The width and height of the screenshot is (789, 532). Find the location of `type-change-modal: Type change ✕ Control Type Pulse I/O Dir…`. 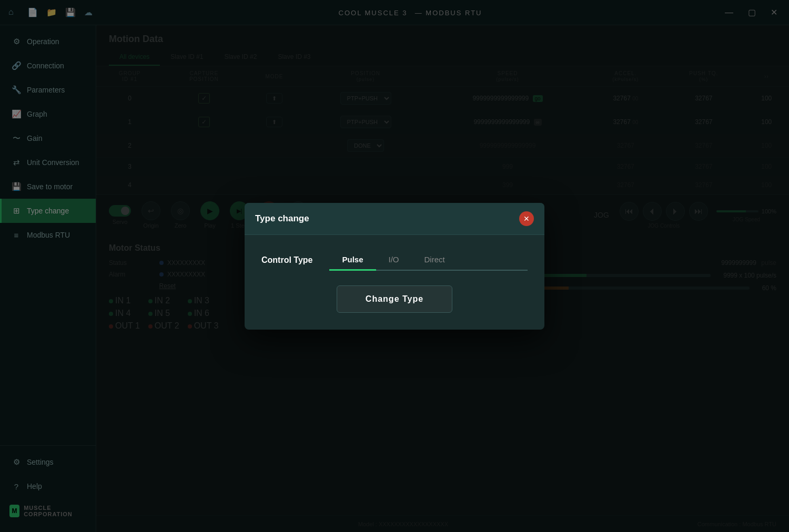

type-change-modal: Type change ✕ Control Type Pulse I/O Dir… is located at coordinates (394, 266).